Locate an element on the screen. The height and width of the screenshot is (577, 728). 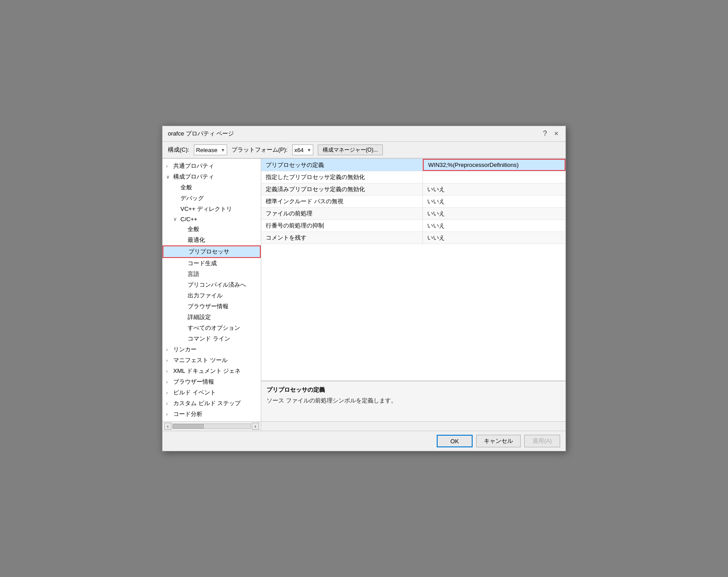
prop-row-preprocessor-defs: プリプロセッサの定義WIN32;%(PreprocessorDefinition… is located at coordinates (413, 165).